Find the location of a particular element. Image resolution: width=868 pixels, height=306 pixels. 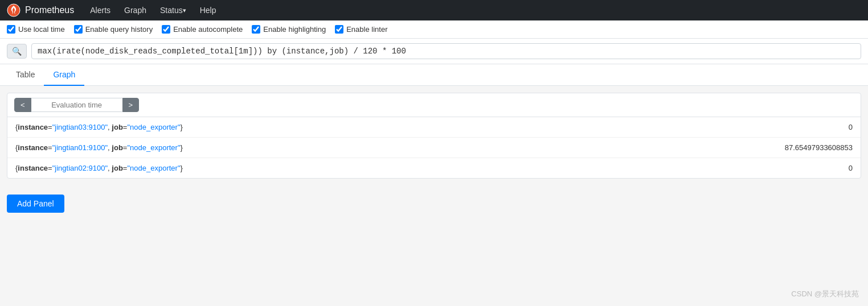

brand: Prometheus is located at coordinates (40, 10).